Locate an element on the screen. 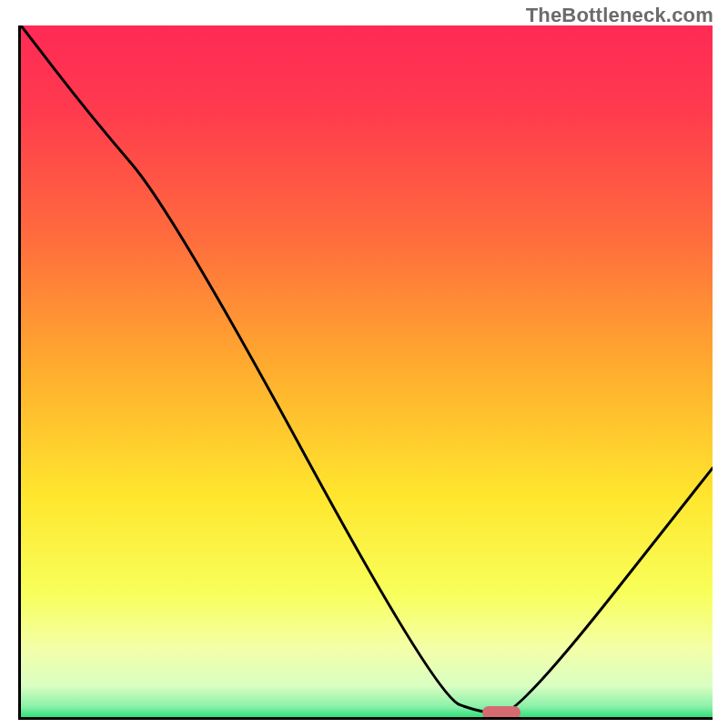  watermark-text: TheBottleneck.com is located at coordinates (620, 15).